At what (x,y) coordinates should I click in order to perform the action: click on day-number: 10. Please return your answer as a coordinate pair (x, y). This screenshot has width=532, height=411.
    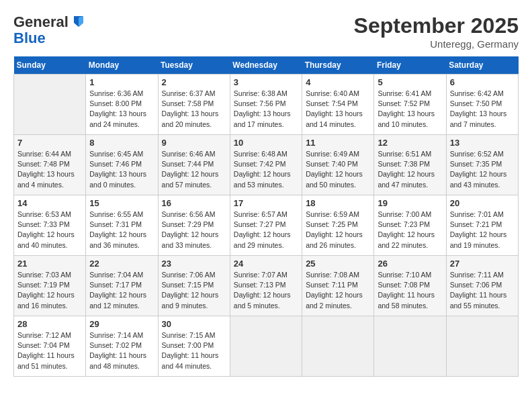
    Looking at the image, I should click on (266, 142).